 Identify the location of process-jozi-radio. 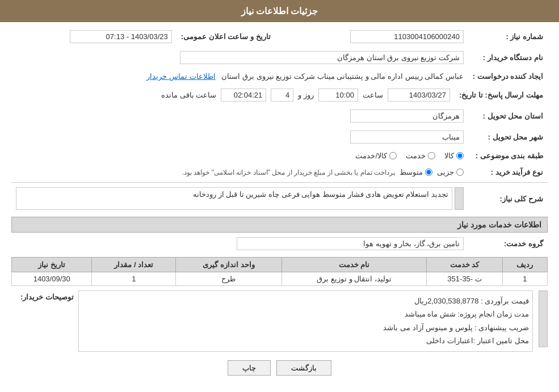
(460, 172).